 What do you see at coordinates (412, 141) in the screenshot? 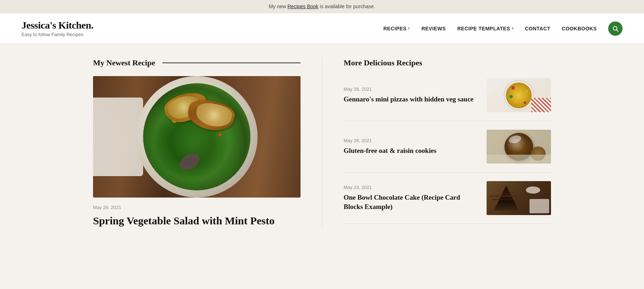
I see `recipe-card-2-date: May 26, 2021` at bounding box center [412, 141].